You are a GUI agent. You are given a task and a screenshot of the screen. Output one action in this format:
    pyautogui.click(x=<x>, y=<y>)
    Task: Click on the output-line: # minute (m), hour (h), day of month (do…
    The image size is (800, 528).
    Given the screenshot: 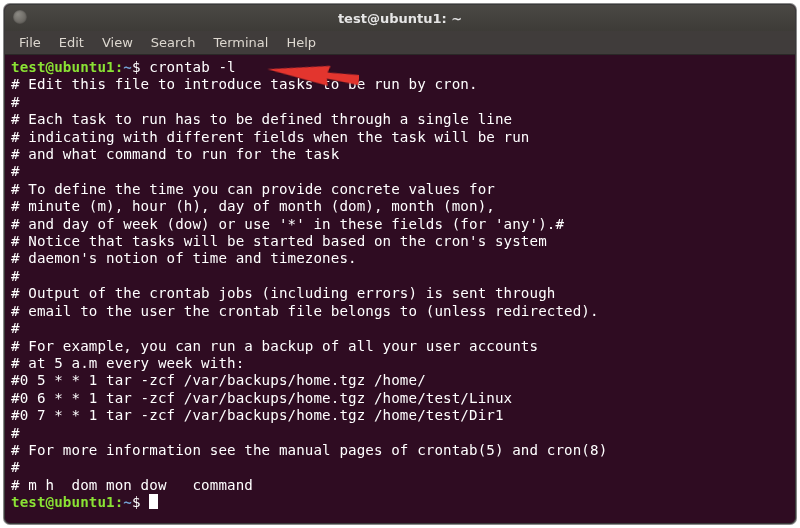 What is the action you would take?
    pyautogui.click(x=253, y=206)
    